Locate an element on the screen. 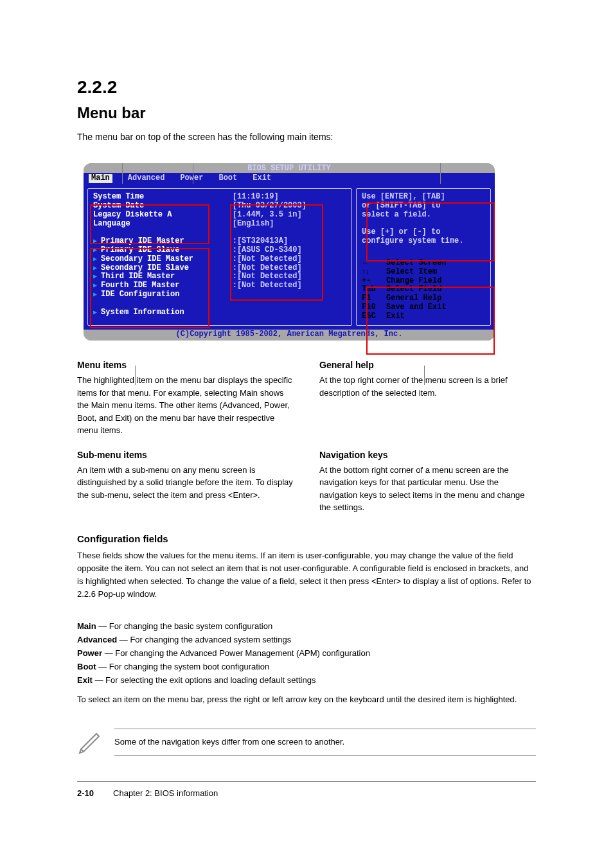  menu-desc-text: For changing the Advanced Power Manageme… is located at coordinates (243, 653).